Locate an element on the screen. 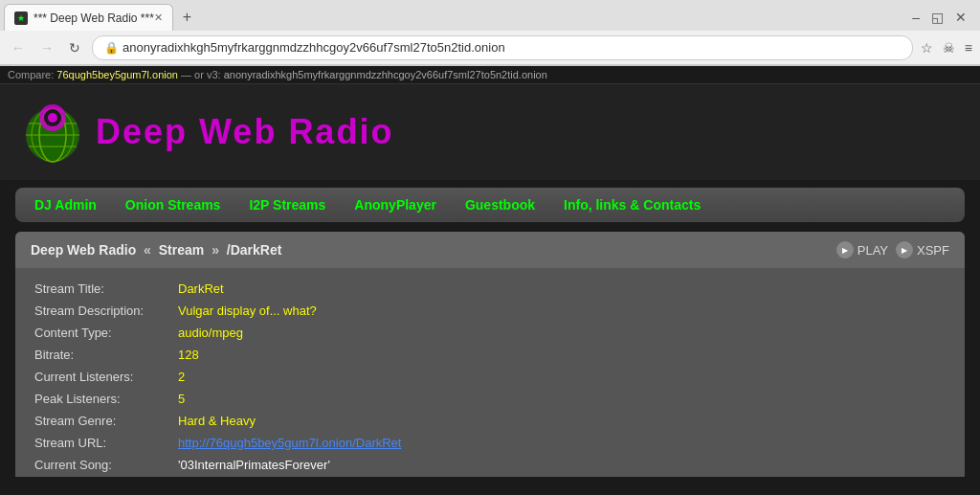 This screenshot has height=495, width=980. info-row-peak-listeners: Peak Listeners: 5 is located at coordinates (490, 398).